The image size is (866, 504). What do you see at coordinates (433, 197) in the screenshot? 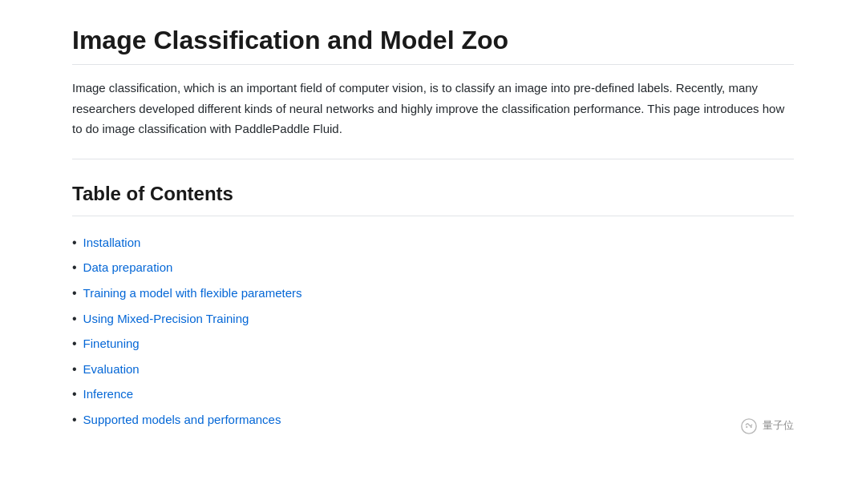
I see `toc-heading: Table of Contents` at bounding box center [433, 197].